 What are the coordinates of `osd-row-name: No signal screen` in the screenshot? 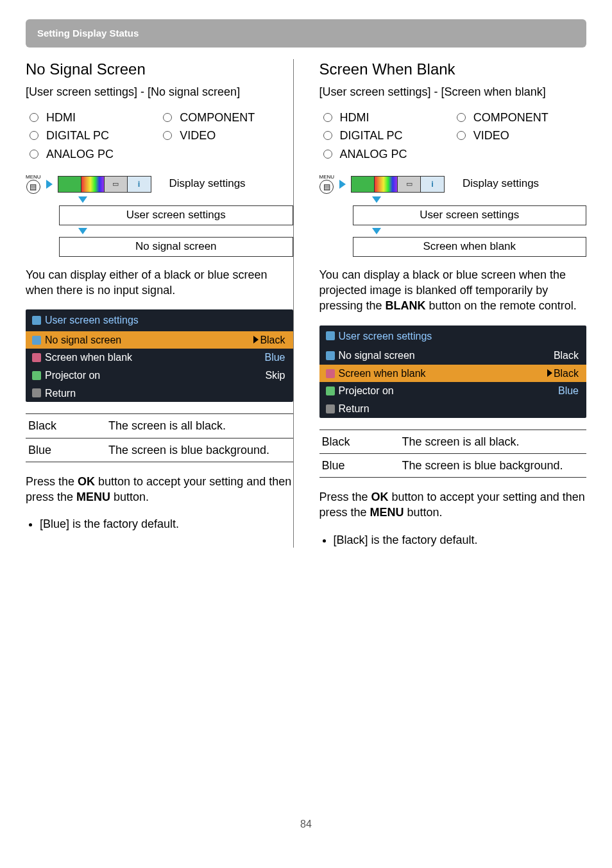 It's located at (377, 356).